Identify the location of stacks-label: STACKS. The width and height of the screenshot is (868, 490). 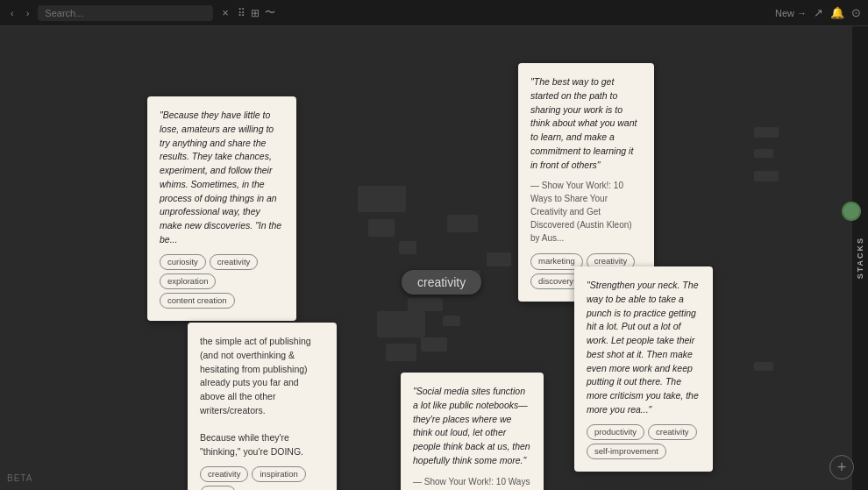
(860, 258).